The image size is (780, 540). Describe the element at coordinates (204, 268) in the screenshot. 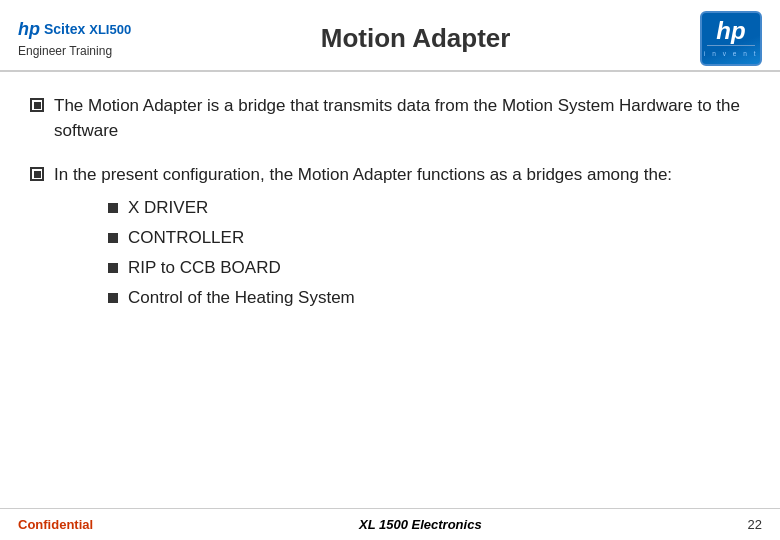

I see `sub-bullet-text-3: RIP to CCB BOARD` at that location.